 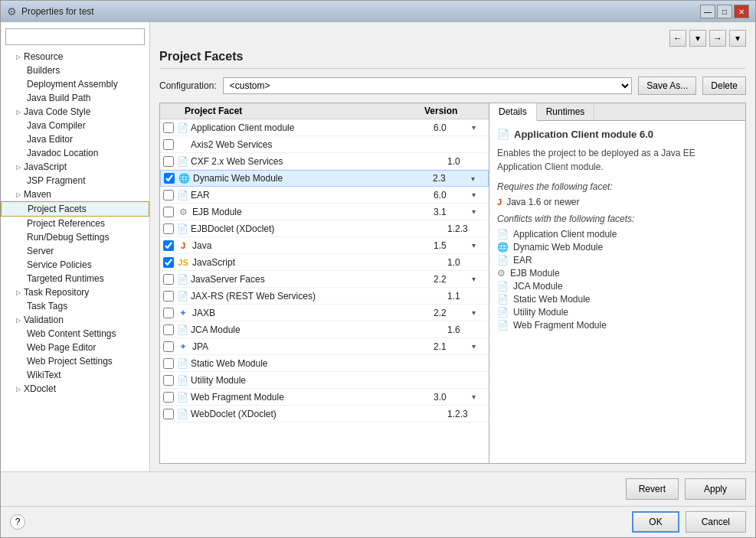 What do you see at coordinates (479, 279) in the screenshot?
I see `facet-dropdown-jsf: ▾` at bounding box center [479, 279].